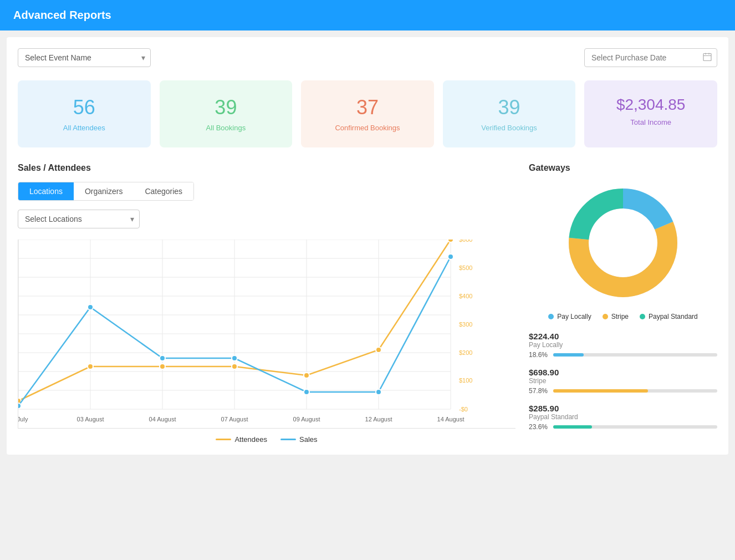  What do you see at coordinates (379, 419) in the screenshot?
I see `svg-text: 12 August` at bounding box center [379, 419].